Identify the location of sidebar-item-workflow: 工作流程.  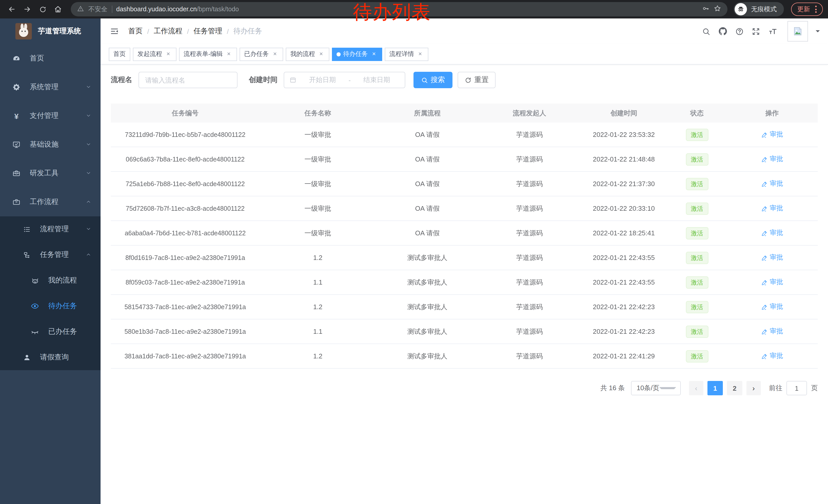
(50, 202).